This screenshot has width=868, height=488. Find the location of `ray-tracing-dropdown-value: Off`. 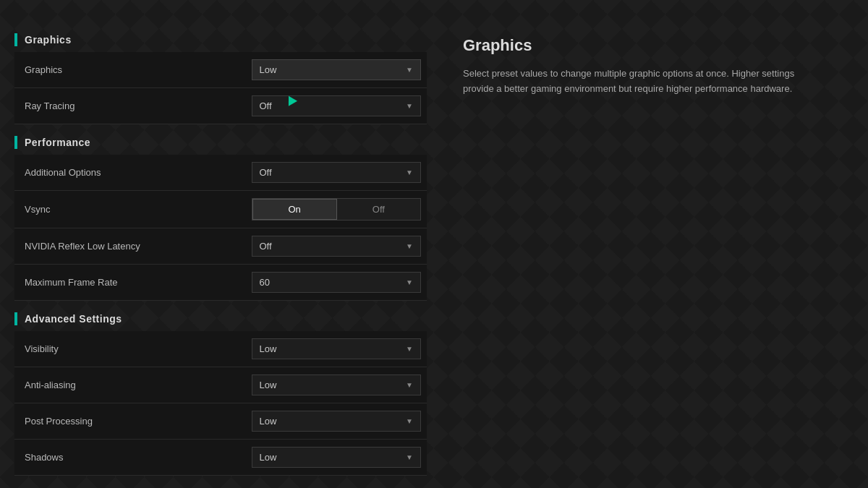

ray-tracing-dropdown-value: Off is located at coordinates (266, 106).